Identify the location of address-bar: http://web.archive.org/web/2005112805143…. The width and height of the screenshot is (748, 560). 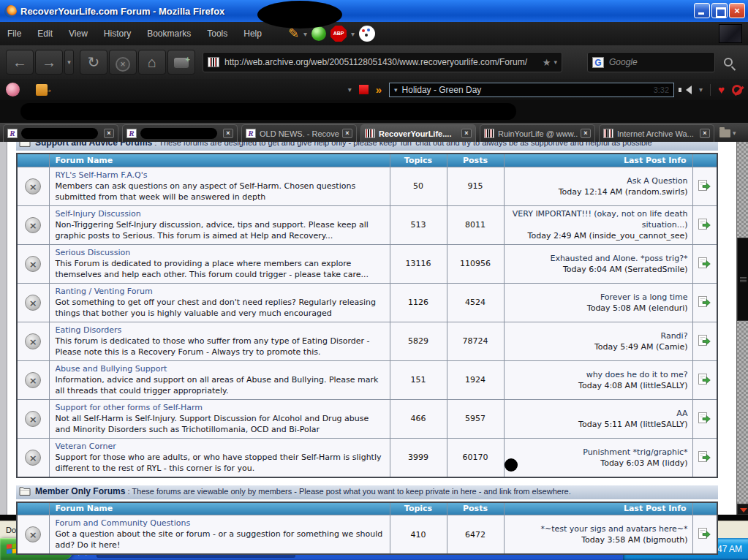
(382, 62).